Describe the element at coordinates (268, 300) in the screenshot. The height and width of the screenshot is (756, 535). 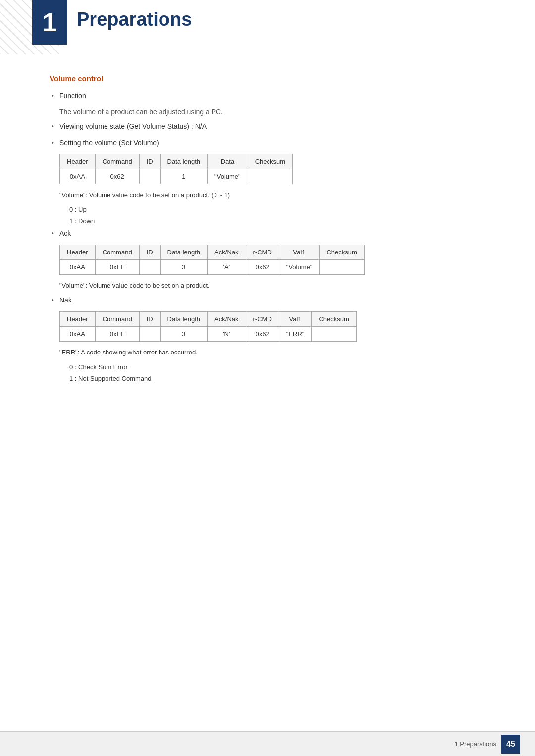
I see `nak-bullet-list: Nak` at that location.